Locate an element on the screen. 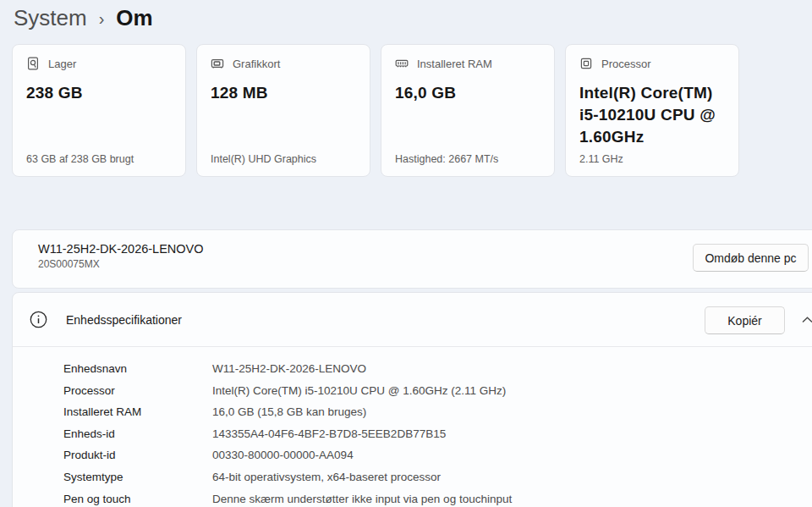  breadcrumb-system: System is located at coordinates (51, 18).